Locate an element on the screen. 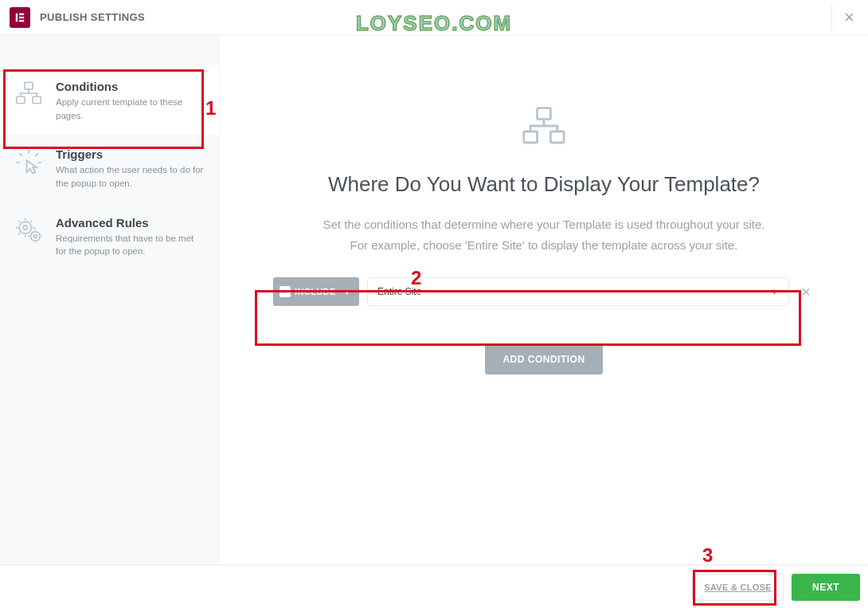  step-title: Advanced Rules is located at coordinates (131, 223).